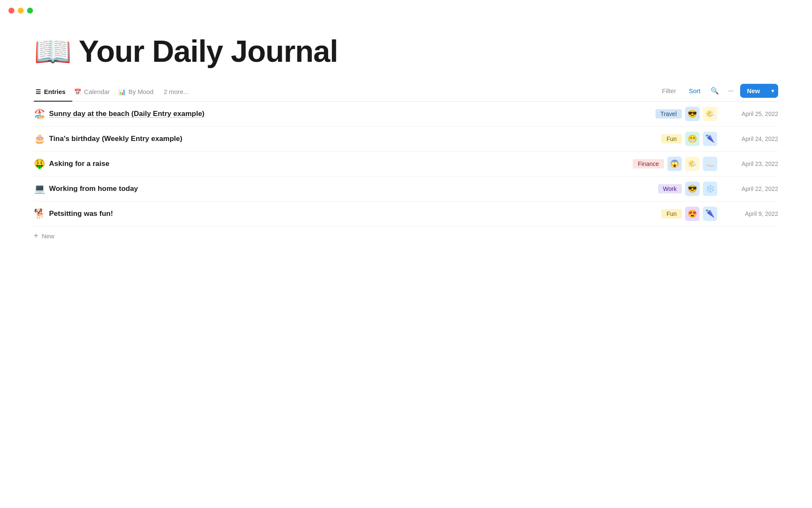 The width and height of the screenshot is (812, 508). I want to click on tab-entries-label: Entries, so click(55, 91).